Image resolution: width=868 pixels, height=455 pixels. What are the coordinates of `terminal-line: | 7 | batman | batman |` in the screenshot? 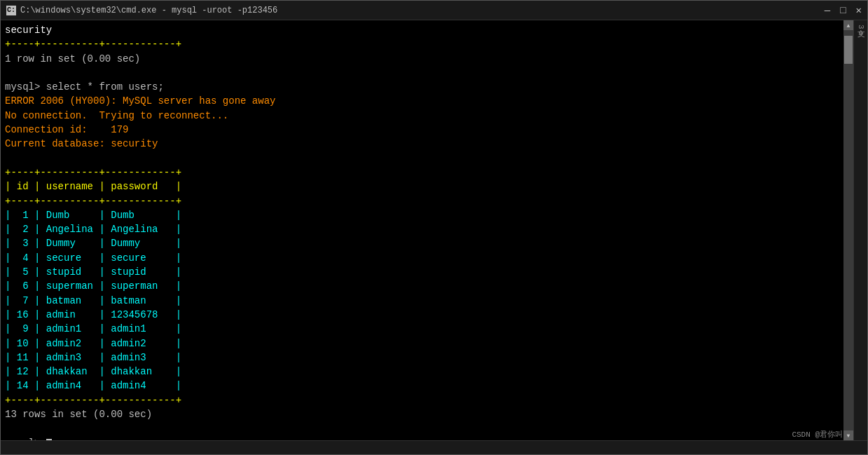 It's located at (422, 301).